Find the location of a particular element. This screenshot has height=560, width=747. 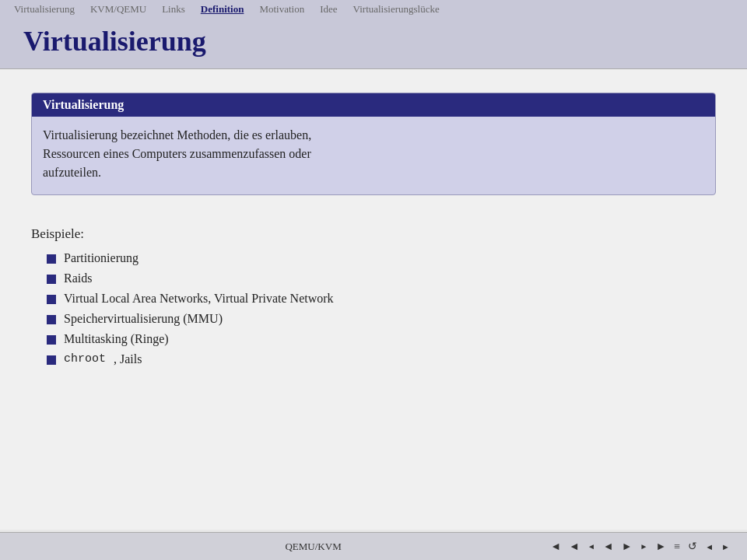

nav-first-icon: ◄ is located at coordinates (556, 547).